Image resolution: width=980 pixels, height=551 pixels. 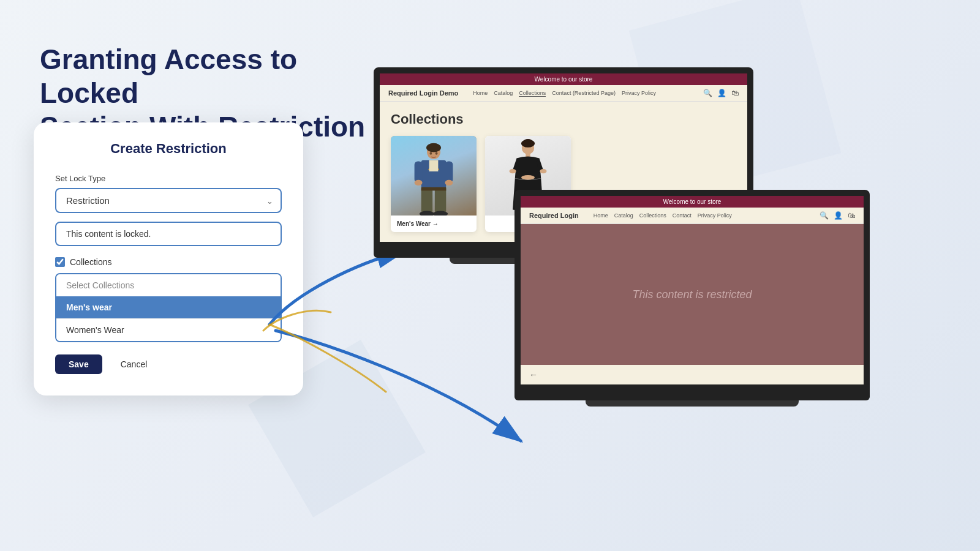 I want to click on nav2-contact: Contact, so click(x=682, y=216).